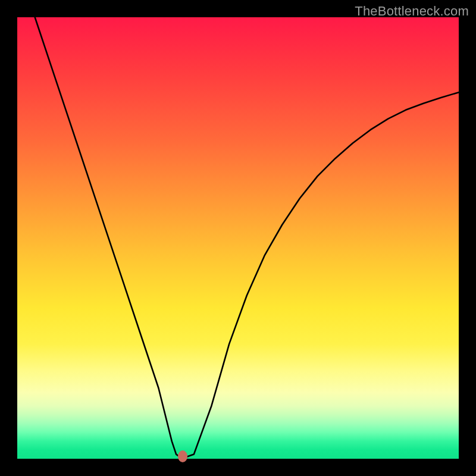 The height and width of the screenshot is (476, 476). Describe the element at coordinates (183, 456) in the screenshot. I see `optimal-point-marker` at that location.